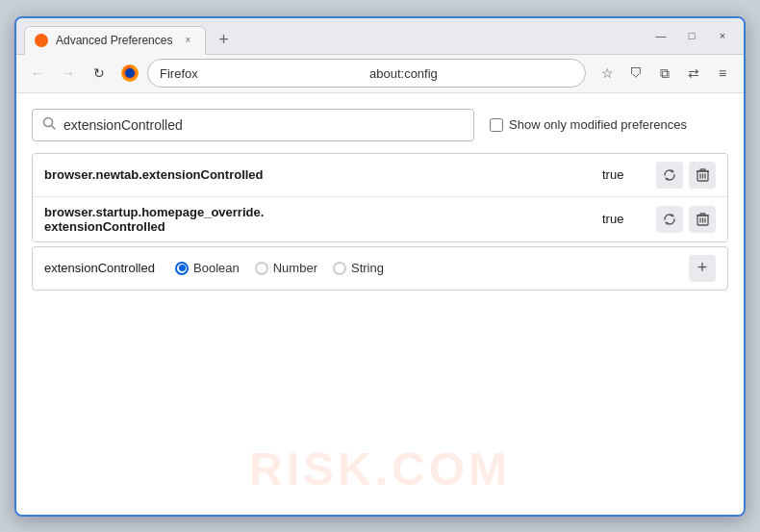 The image size is (760, 532). Describe the element at coordinates (253, 125) in the screenshot. I see `preferences-search-box` at that location.